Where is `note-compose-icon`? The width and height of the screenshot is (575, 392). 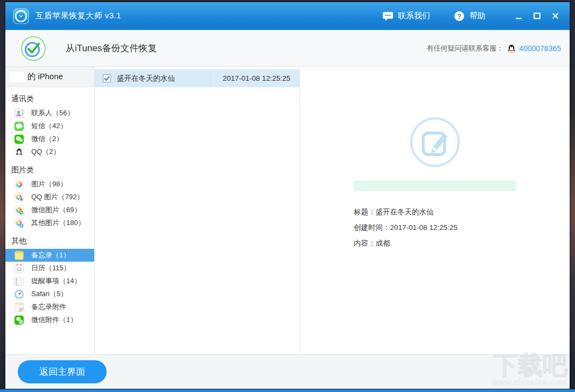 note-compose-icon is located at coordinates (435, 142).